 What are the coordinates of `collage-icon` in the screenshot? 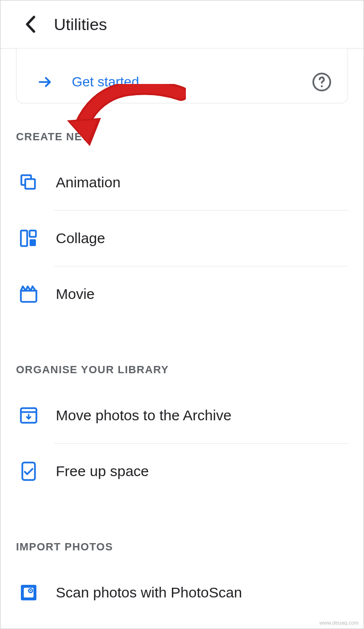 It's located at (29, 238).